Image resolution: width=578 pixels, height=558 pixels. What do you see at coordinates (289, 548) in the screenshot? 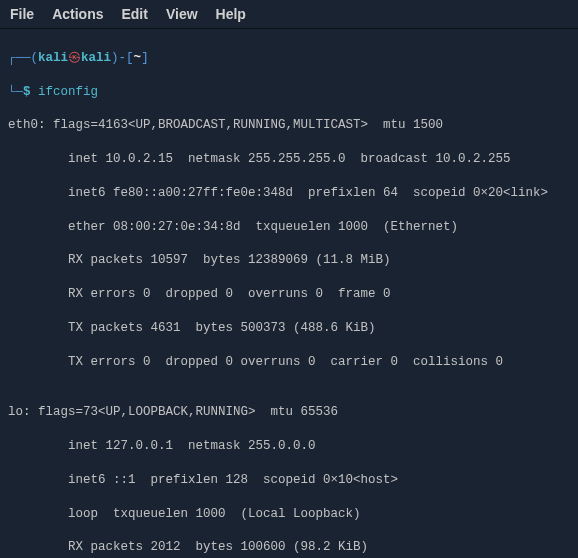
I see `ifconfig-output-line: RX packets 2012 bytes 100600 (98.2 KiB)` at bounding box center [289, 548].